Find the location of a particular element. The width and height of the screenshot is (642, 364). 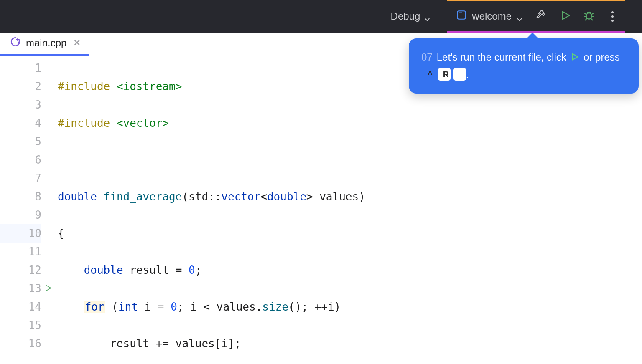

line-number: 7 is located at coordinates (21, 178).